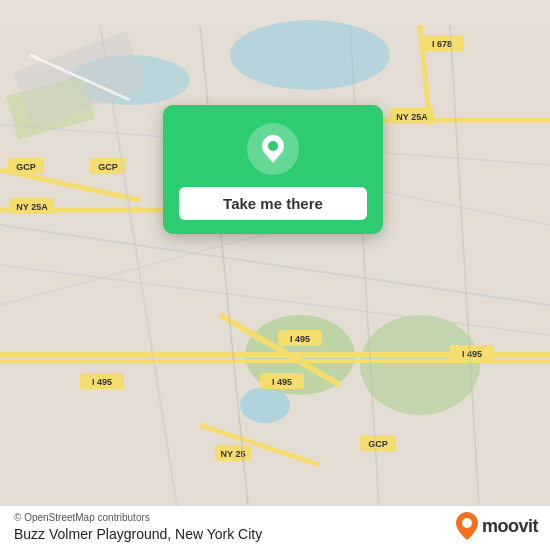 This screenshot has height=550, width=550. What do you see at coordinates (497, 526) in the screenshot?
I see `moovit-logo: moovit` at bounding box center [497, 526].